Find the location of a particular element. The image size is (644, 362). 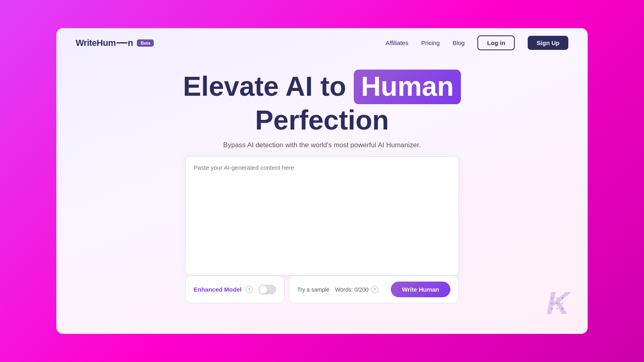

navbar: WriteHumn Beta Affiliates Pricing Blog L… is located at coordinates (322, 43).